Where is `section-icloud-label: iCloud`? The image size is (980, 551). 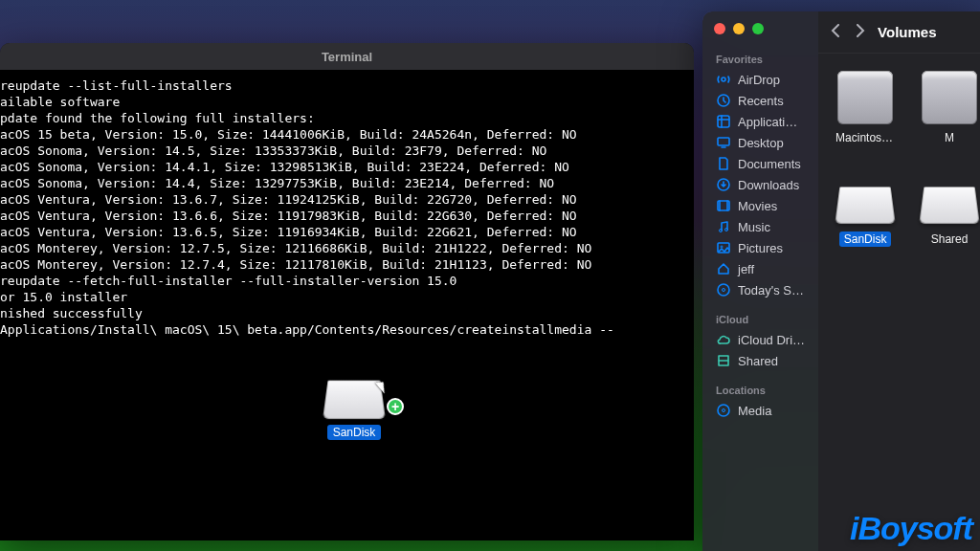 section-icloud-label: iCloud is located at coordinates (760, 319).